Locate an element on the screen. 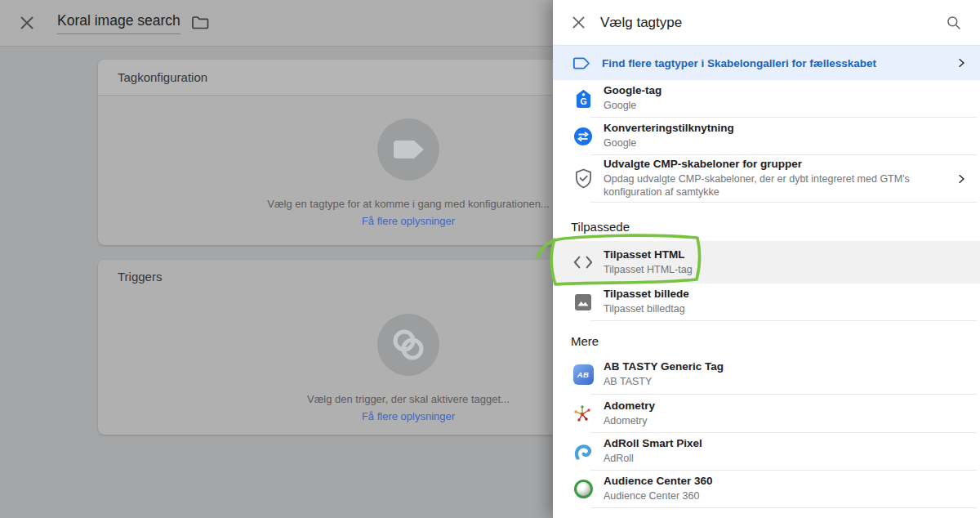  shield-check-icon is located at coordinates (583, 178).